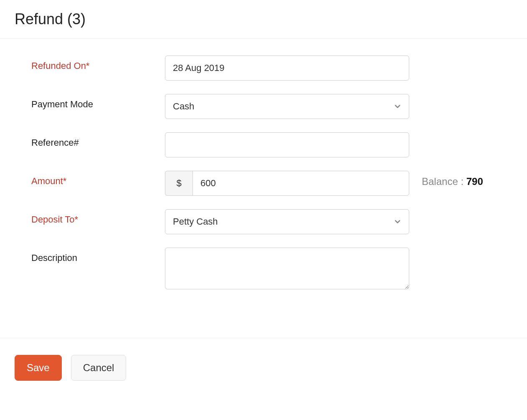  What do you see at coordinates (287, 68) in the screenshot?
I see `refunded-on-input` at bounding box center [287, 68].